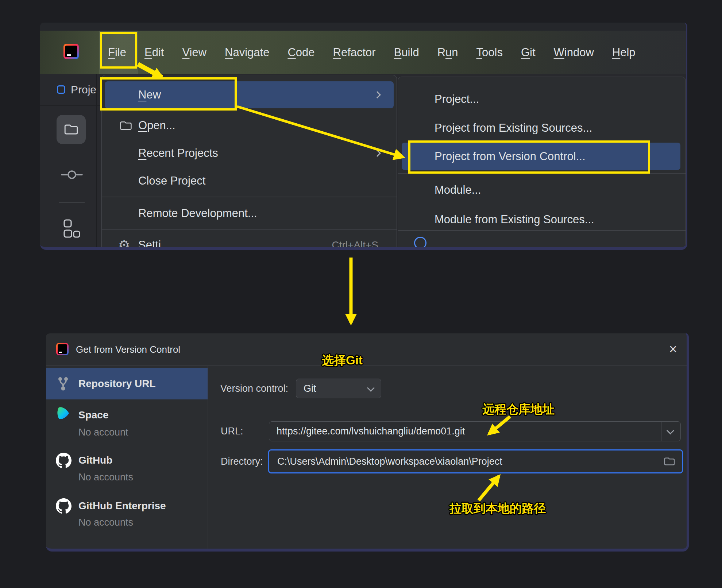 The image size is (722, 588). Describe the element at coordinates (194, 53) in the screenshot. I see `menu-view: View` at that location.